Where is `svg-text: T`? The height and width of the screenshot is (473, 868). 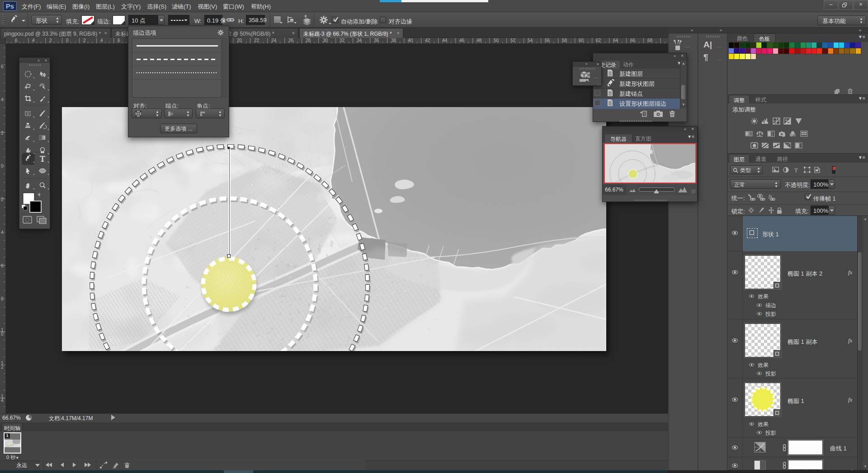
svg-text: T is located at coordinates (796, 170).